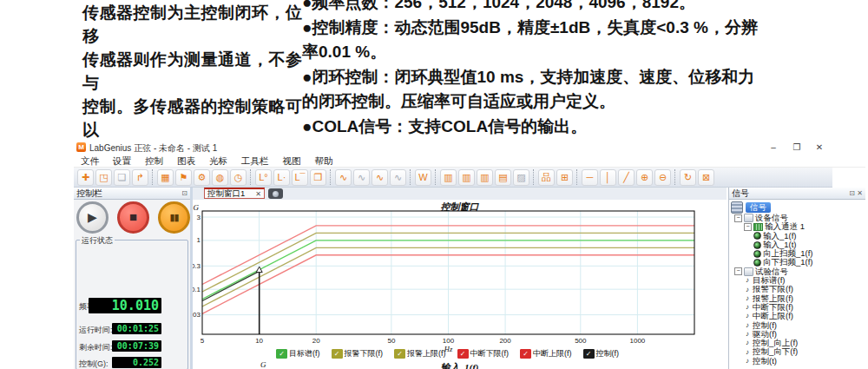 This screenshot has height=369, width=868. What do you see at coordinates (299, 354) in the screenshot?
I see `legend-item: ✓目标谱(f)` at bounding box center [299, 354].